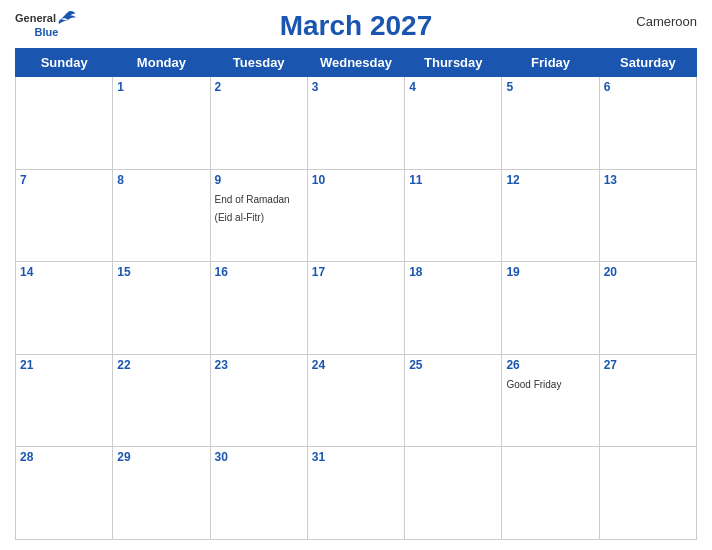 The image size is (712, 550). Describe the element at coordinates (64, 308) in the screenshot. I see `calendar-cell: 14` at that location.